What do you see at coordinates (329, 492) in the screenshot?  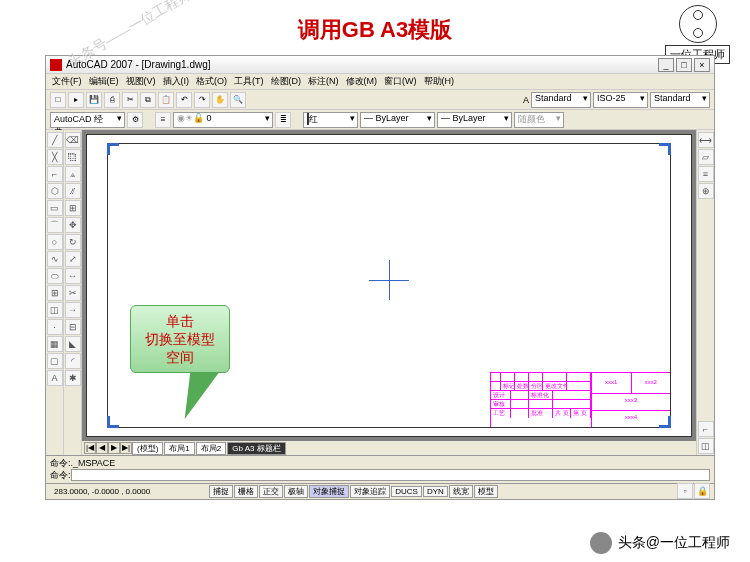 I see `osnap-toggle: 对象捕捉` at bounding box center [329, 492].